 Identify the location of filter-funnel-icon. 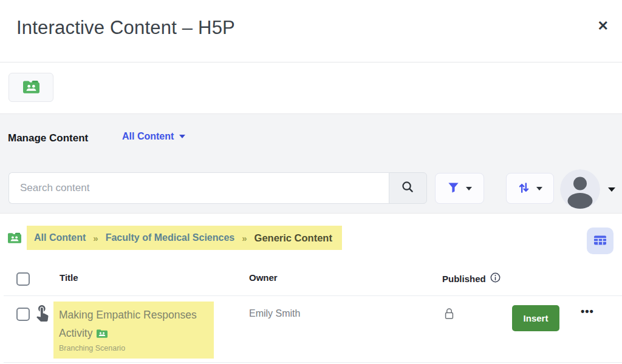
(453, 189).